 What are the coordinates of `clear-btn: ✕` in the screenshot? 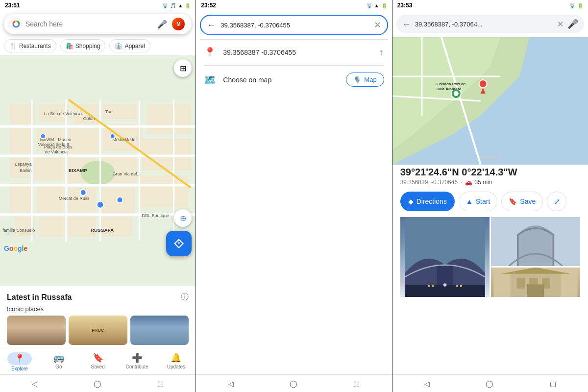 It's located at (377, 25).